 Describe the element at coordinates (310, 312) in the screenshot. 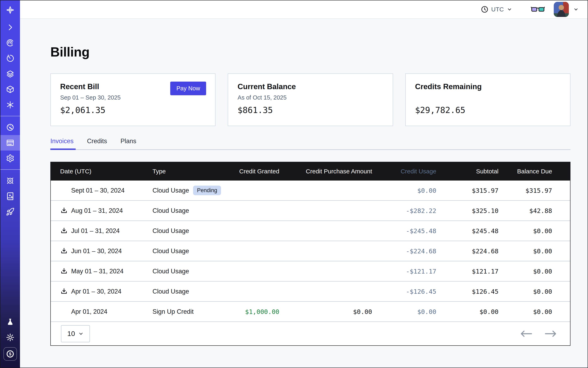

I see `table-row: Apr 01, 2024 Sign Up Credit $1,000.00 $0…` at that location.